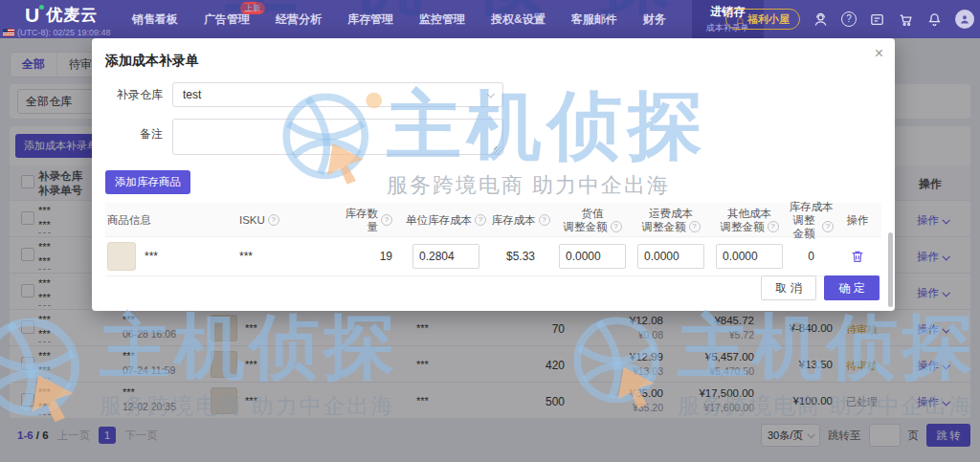 This screenshot has height=462, width=980. Describe the element at coordinates (858, 256) in the screenshot. I see `delete-trash-icon` at that location.